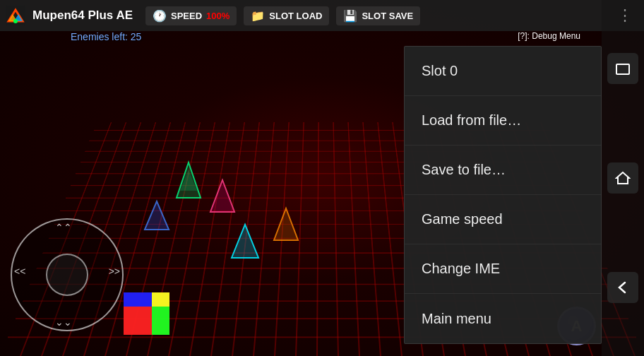  Describe the element at coordinates (16, 16) in the screenshot. I see `app-logo` at that location.